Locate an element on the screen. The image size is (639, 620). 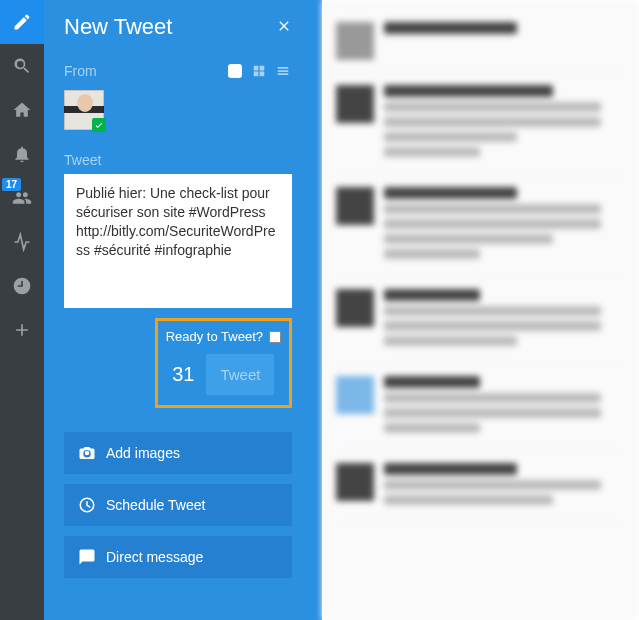
ready-checkbox is located at coordinates (275, 337).